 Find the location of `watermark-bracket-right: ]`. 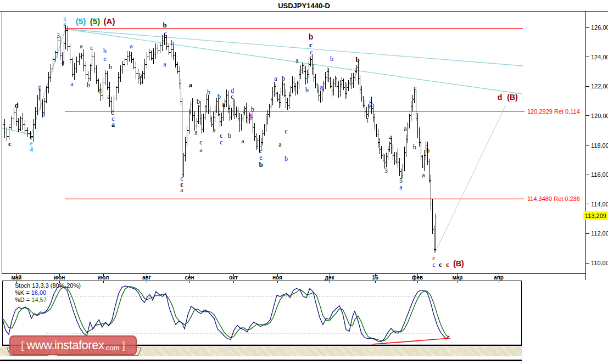

watermark-bracket-right: ] is located at coordinates (124, 345).